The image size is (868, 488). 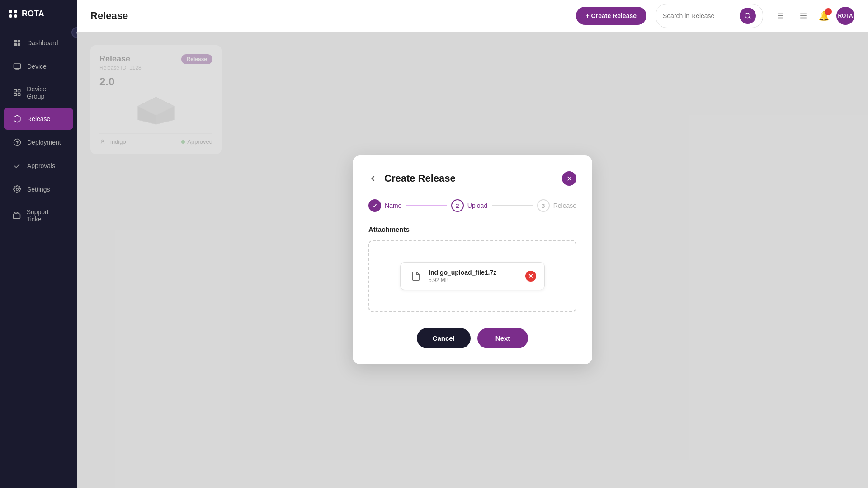 I want to click on notification-button: 🔔, so click(x=824, y=16).